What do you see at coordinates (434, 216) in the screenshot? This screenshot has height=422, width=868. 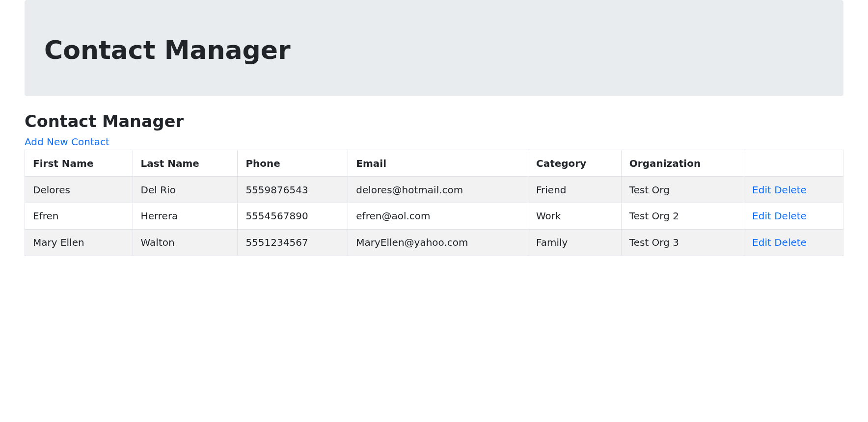 I see `table-row: EfrenHerrera5554567890efren@aol.comWorkT…` at bounding box center [434, 216].